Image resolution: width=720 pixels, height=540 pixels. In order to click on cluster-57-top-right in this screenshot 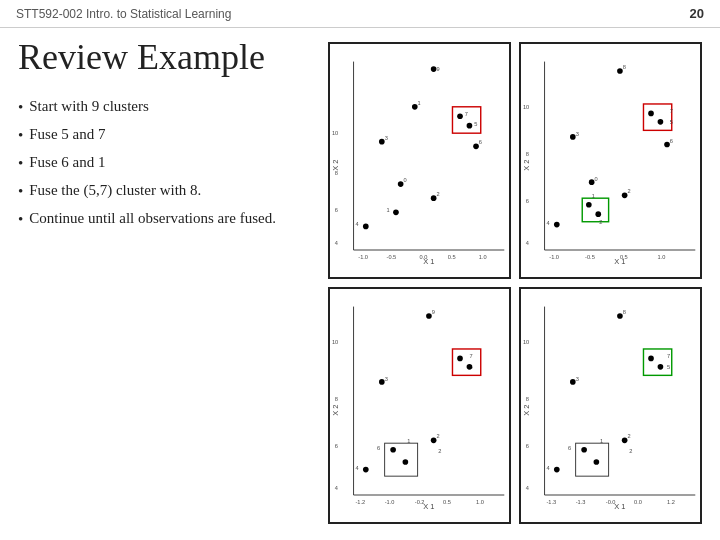, I will do `click(657, 117)`.